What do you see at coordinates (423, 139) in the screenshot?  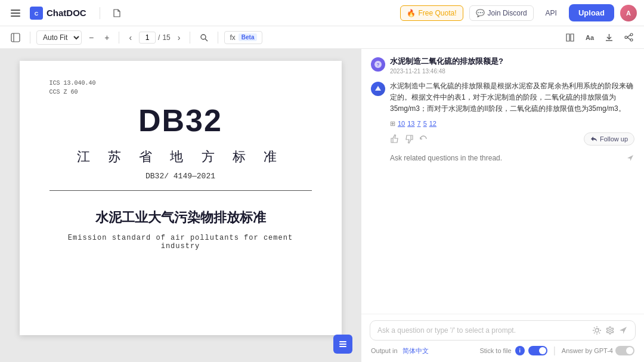 I see `refresh-button` at bounding box center [423, 139].